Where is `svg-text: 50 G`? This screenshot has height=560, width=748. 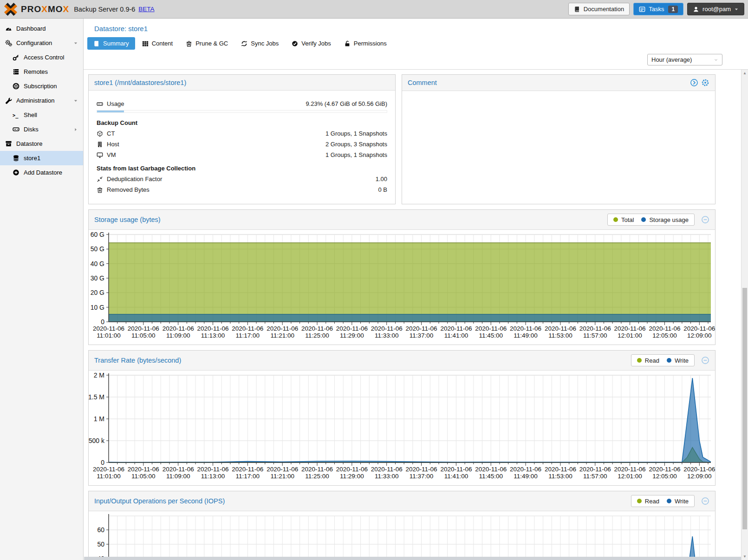
svg-text: 50 G is located at coordinates (98, 249).